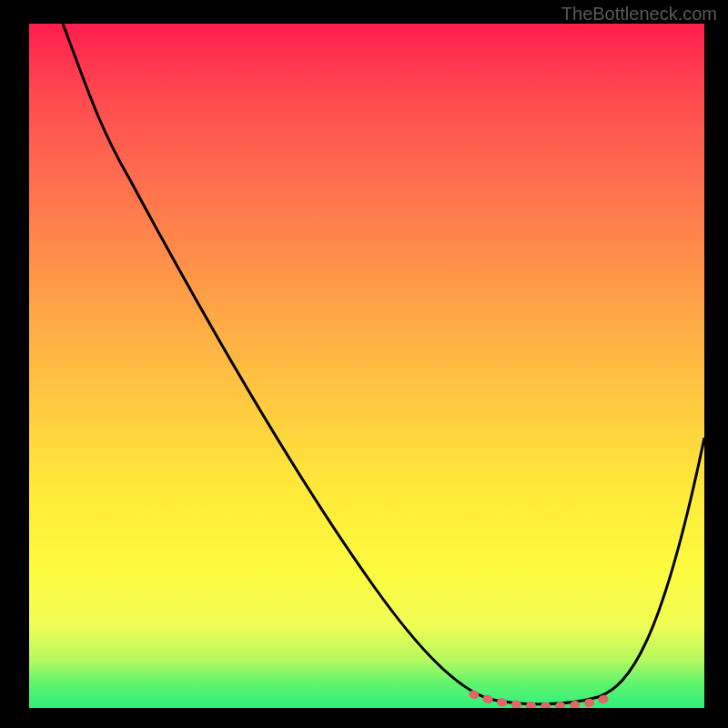 Image resolution: width=728 pixels, height=728 pixels. I want to click on watermark-text: TheBottleneck.com, so click(639, 15).